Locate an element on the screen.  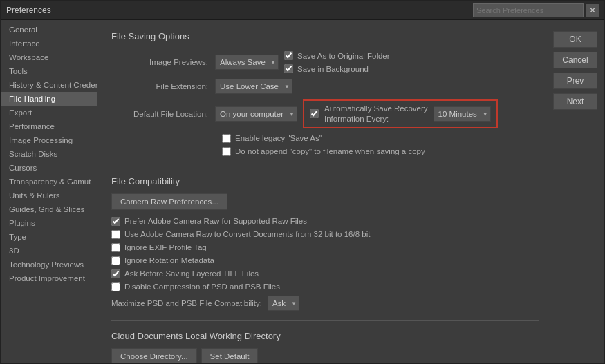
file-saving-title: File Saving Options is located at coordinates (325, 36).